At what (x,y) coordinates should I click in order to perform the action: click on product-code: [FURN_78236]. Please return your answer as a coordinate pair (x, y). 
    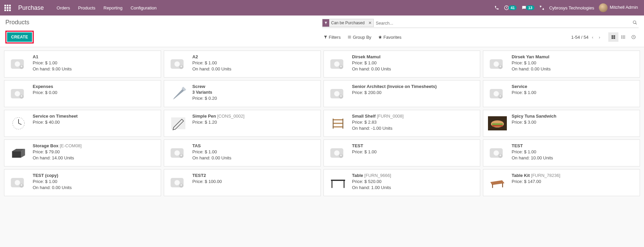
    Looking at the image, I should click on (546, 175).